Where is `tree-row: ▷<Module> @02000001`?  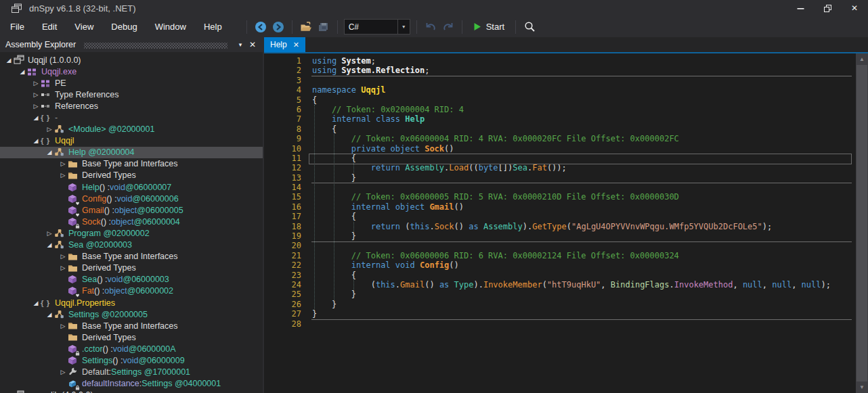 tree-row: ▷<Module> @02000001 is located at coordinates (131, 130).